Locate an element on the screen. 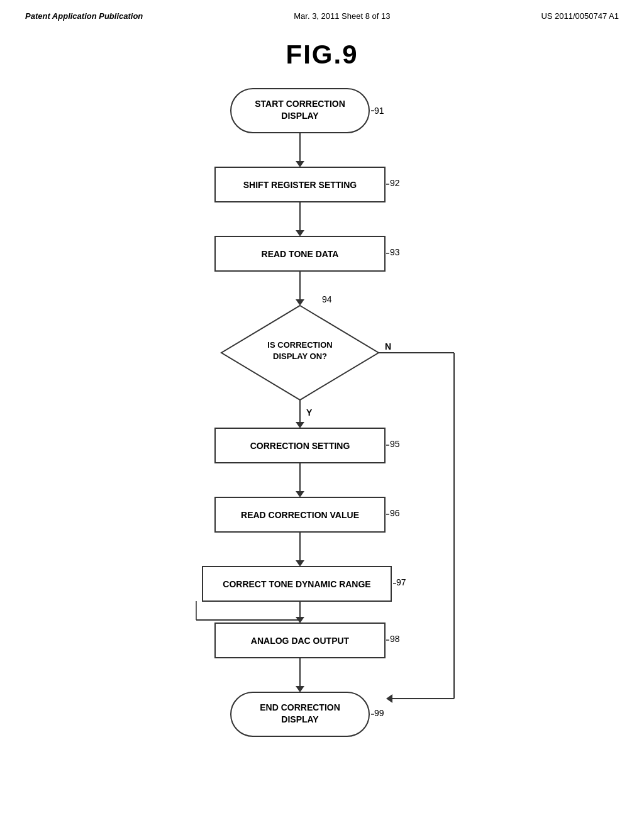 This screenshot has height=830, width=644. svg-text: CORRECT TONE DYNAMIC RANGE is located at coordinates (297, 584).